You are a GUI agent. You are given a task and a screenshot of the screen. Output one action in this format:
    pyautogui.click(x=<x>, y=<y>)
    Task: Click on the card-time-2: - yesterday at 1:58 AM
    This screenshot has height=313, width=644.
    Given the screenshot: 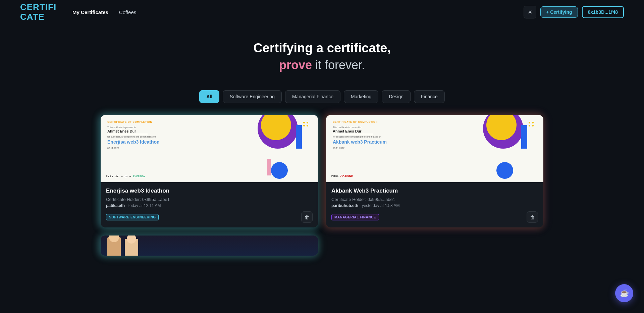 What is the action you would take?
    pyautogui.click(x=379, y=206)
    